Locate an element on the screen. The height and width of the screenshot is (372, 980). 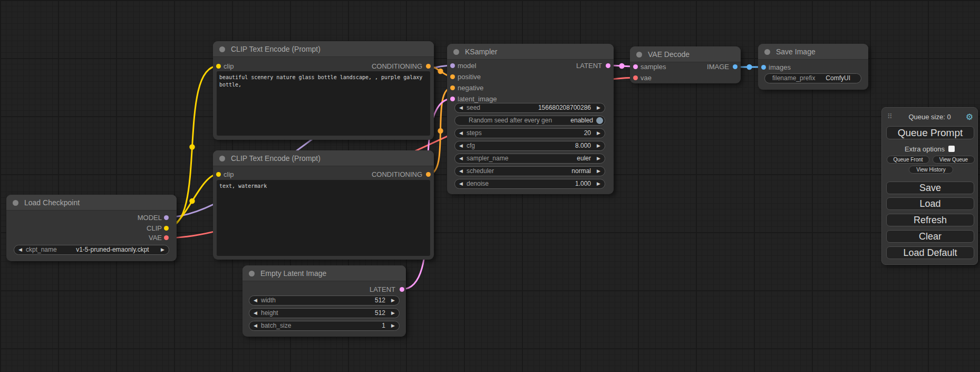
widget-label: filename_prefix is located at coordinates (794, 78).